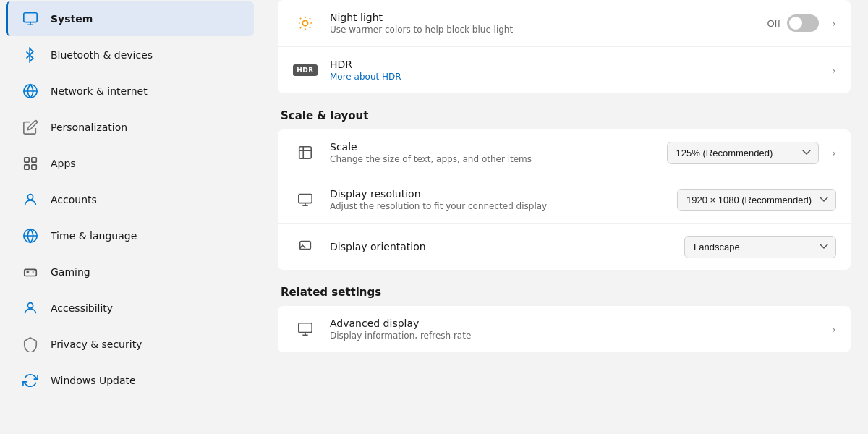  What do you see at coordinates (130, 127) in the screenshot?
I see `sidebar-item-personalization: Personalization` at bounding box center [130, 127].